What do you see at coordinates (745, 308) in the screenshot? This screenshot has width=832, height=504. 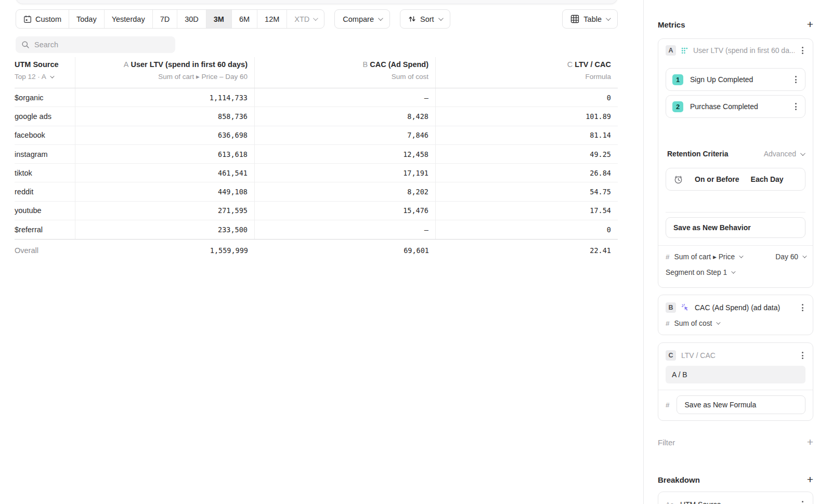 I see `metric-b-title: CAC (Ad Spend) (ad data)` at bounding box center [745, 308].